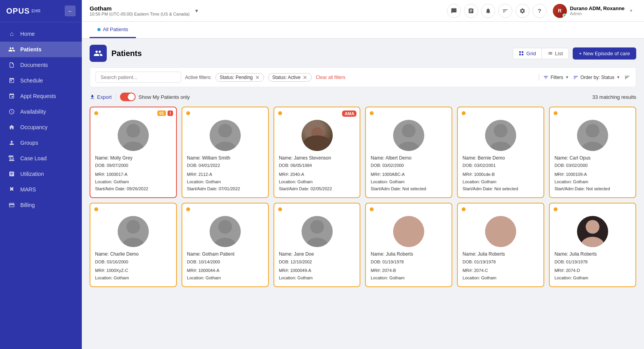 The image size is (644, 349). What do you see at coordinates (225, 158) in the screenshot?
I see `card-name: Name: William Smith` at bounding box center [225, 158].